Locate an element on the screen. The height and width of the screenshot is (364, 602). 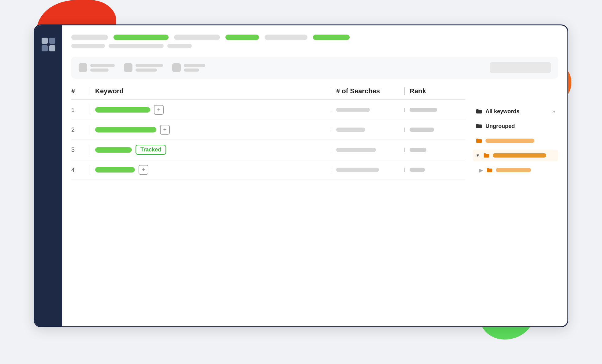
sidebar-label-ungrouped: Ungrouped is located at coordinates (520, 126).